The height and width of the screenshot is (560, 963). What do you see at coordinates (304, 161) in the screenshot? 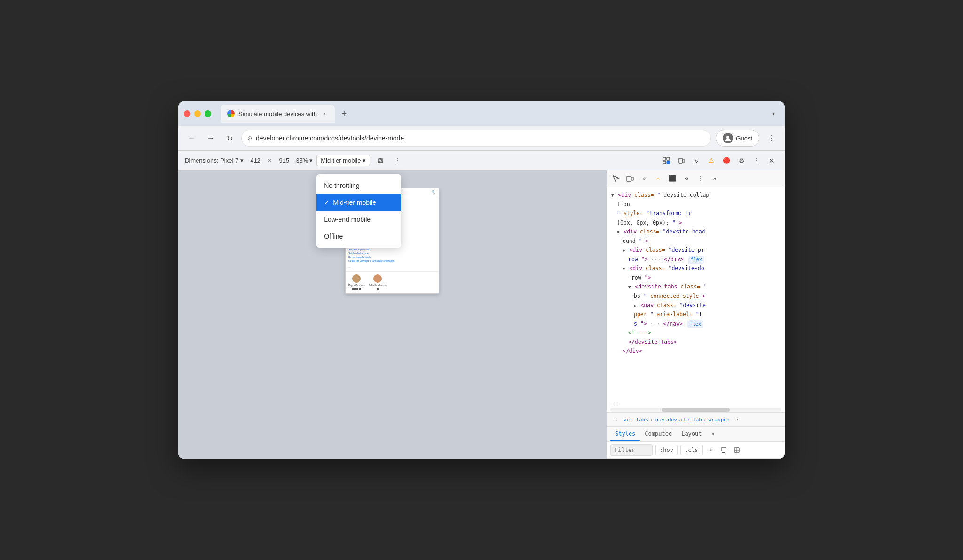
I see `zoom-selector: 33% ▾` at bounding box center [304, 161].